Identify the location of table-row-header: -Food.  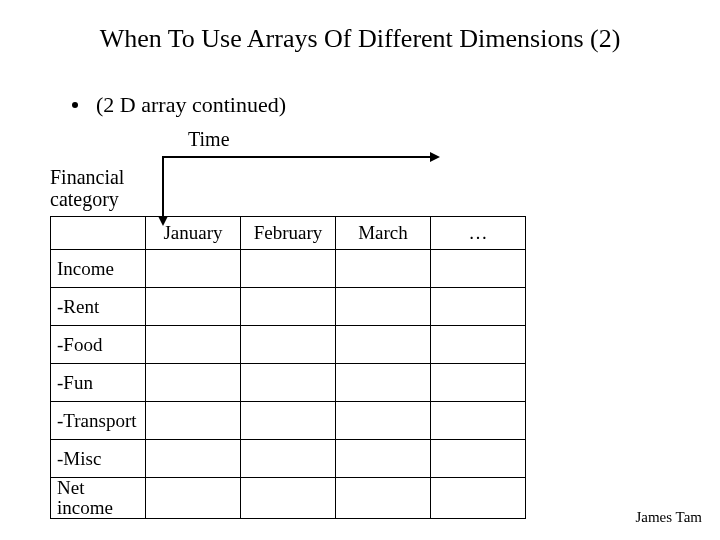
(98, 345).